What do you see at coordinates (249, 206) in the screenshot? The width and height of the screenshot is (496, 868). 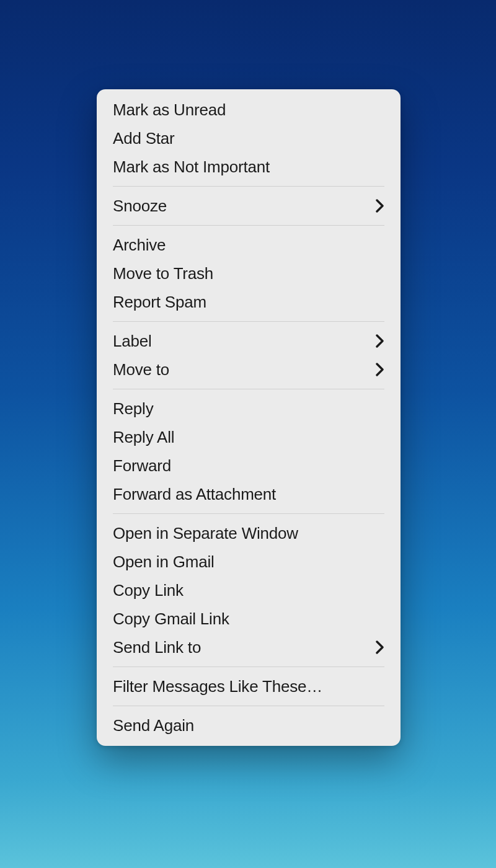 I see `menu-group: Snooze` at bounding box center [249, 206].